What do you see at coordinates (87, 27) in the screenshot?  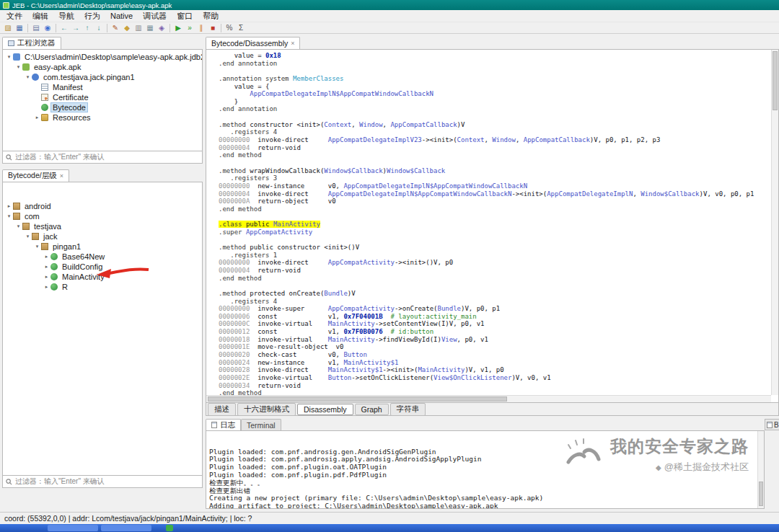 I see `up-icon: ↑` at bounding box center [87, 27].